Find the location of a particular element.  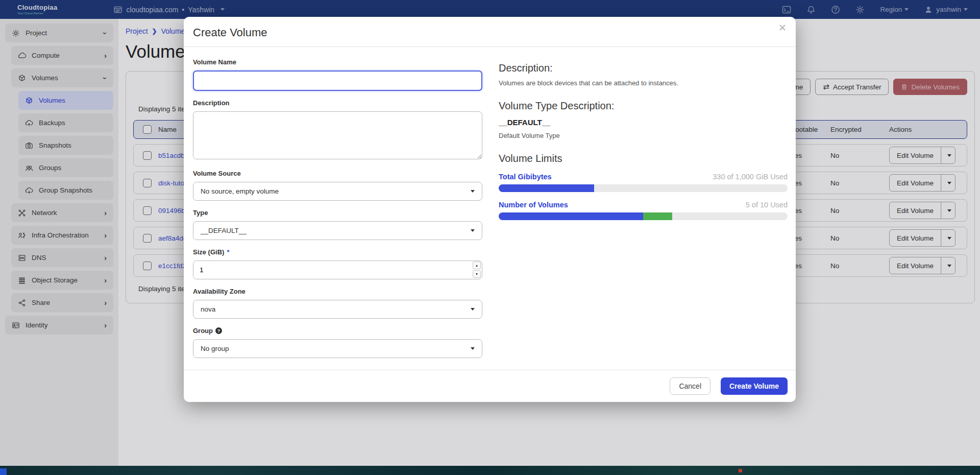

gibibytes-progress-bar is located at coordinates (643, 188).